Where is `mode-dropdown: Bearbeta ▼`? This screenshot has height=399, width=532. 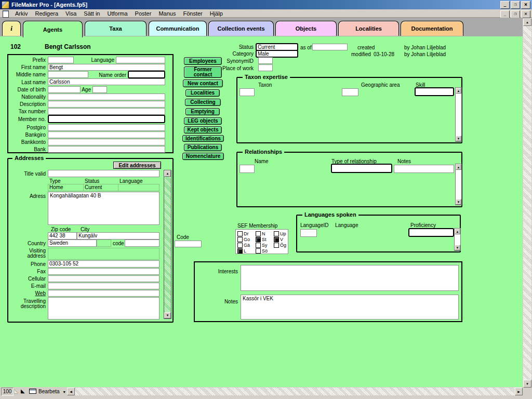 mode-dropdown: Bearbeta ▼ is located at coordinates (52, 392).